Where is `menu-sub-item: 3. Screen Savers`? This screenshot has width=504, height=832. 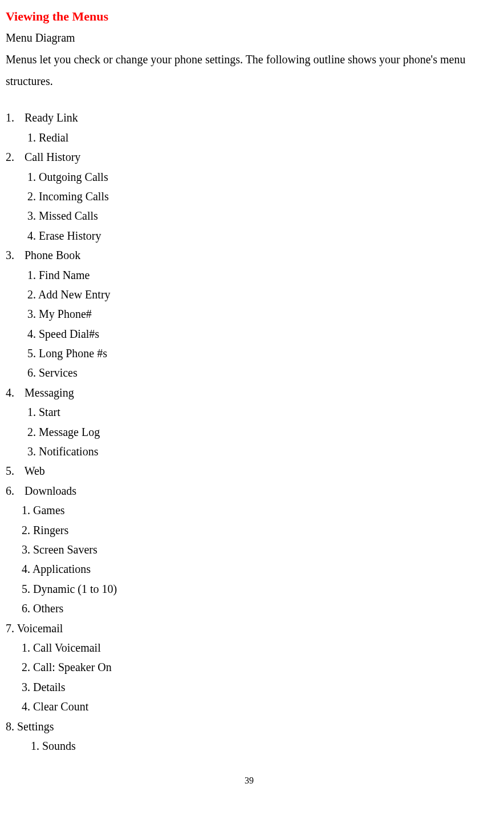 menu-sub-item: 3. Screen Savers is located at coordinates (249, 550).